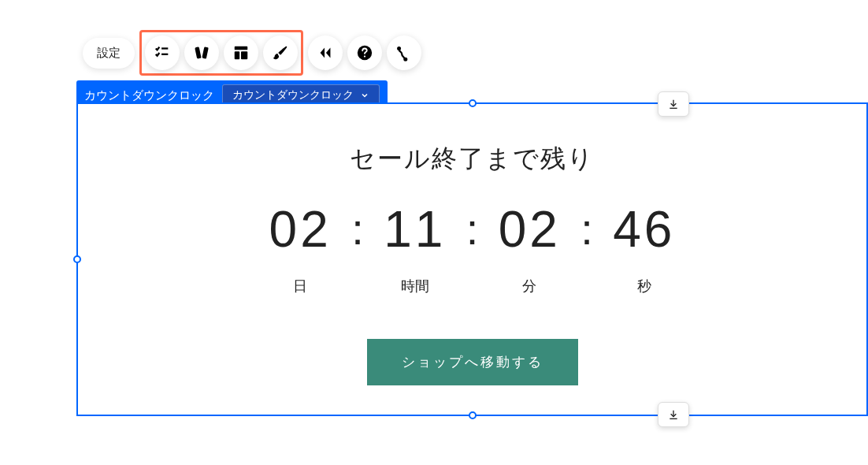 The image size is (868, 465). I want to click on days-label: 日, so click(300, 286).